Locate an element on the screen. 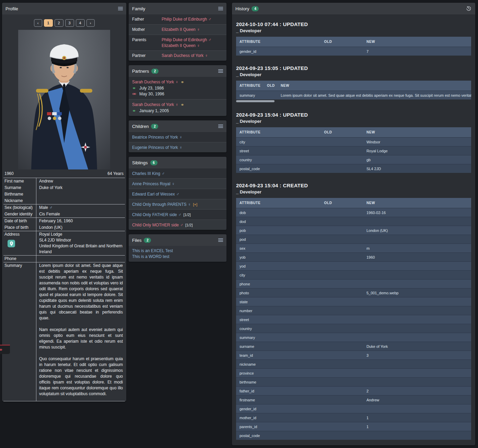  siblings-list: Charles III King ♂ Anne Princess Royal ♀… is located at coordinates (178, 199).